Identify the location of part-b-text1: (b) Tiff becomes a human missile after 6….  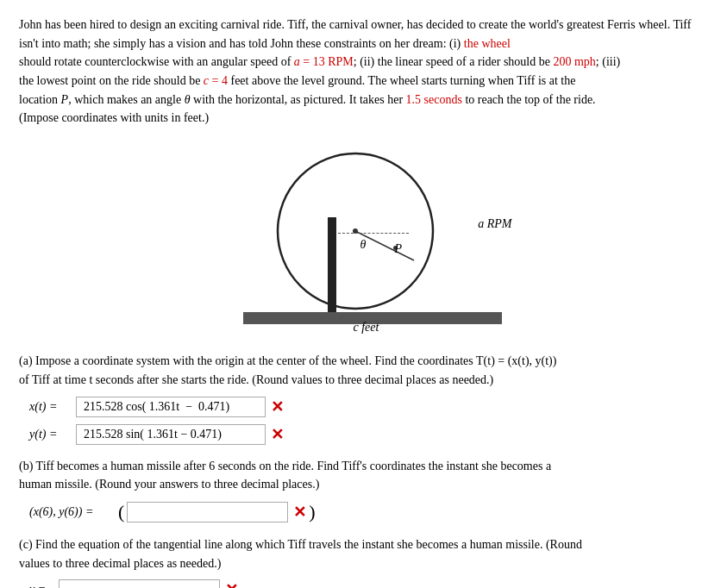
(285, 466).